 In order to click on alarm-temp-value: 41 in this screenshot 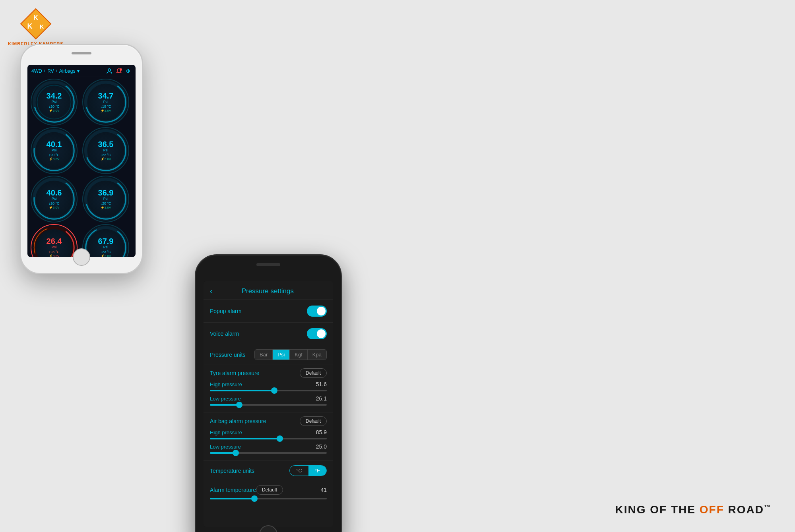, I will do `click(324, 490)`.